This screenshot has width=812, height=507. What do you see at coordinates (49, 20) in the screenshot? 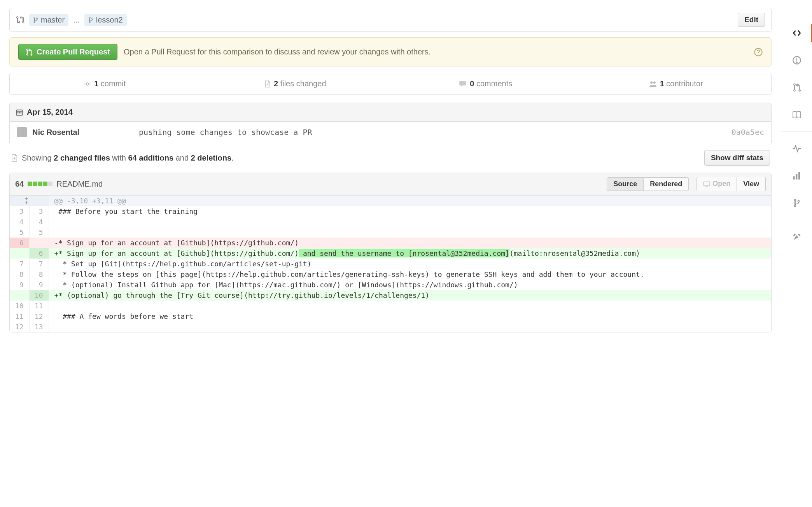
I see `base-branch-pill: master` at bounding box center [49, 20].